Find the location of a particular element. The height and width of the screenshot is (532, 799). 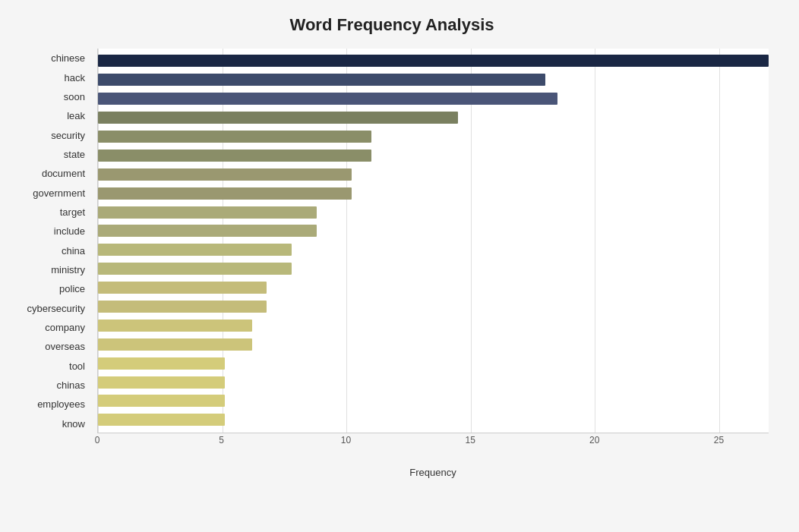

y-label: china is located at coordinates (76, 250).